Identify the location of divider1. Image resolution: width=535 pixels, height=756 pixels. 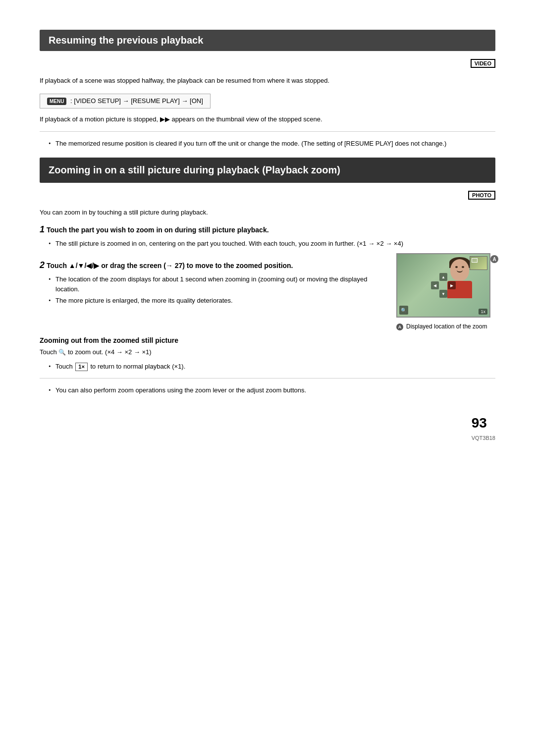
(268, 132).